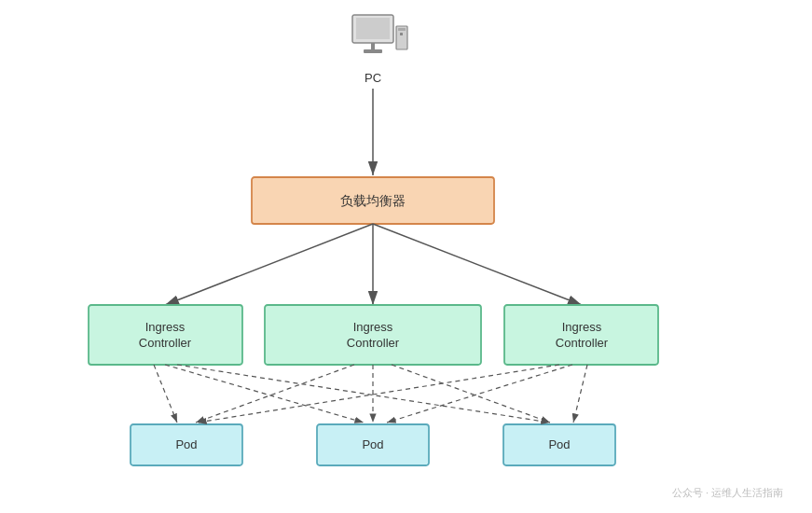 The image size is (812, 513). I want to click on watermark: 公众号 · 运维人生活指南, so click(727, 492).